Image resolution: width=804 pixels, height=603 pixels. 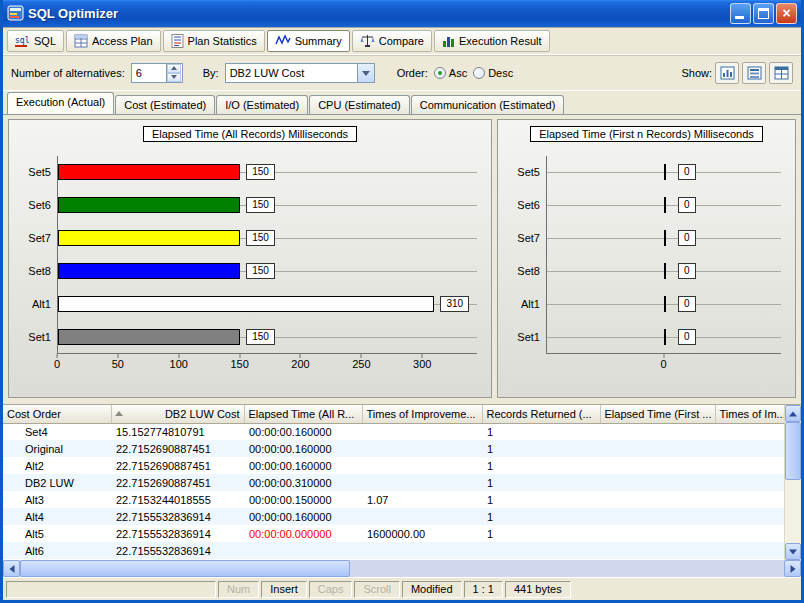 What do you see at coordinates (402, 73) in the screenshot?
I see `controls-row: Number of alternatives: By: DB2 LUW Cost…` at bounding box center [402, 73].